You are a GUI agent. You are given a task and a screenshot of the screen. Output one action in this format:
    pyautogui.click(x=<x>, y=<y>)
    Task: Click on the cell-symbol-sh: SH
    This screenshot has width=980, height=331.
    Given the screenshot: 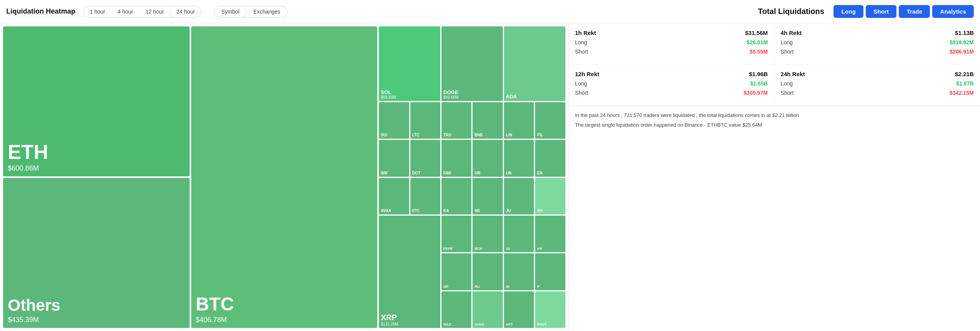 What is the action you would take?
    pyautogui.click(x=540, y=211)
    